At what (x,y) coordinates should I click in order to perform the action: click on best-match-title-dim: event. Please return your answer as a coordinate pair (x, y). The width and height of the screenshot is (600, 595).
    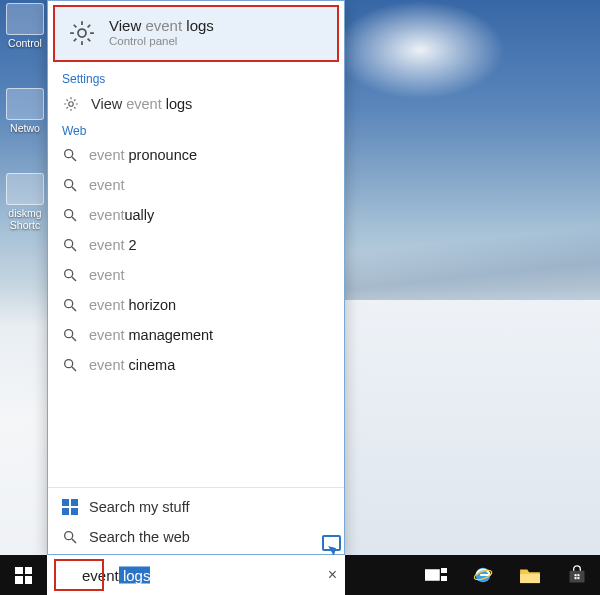
    Looking at the image, I should click on (164, 26).